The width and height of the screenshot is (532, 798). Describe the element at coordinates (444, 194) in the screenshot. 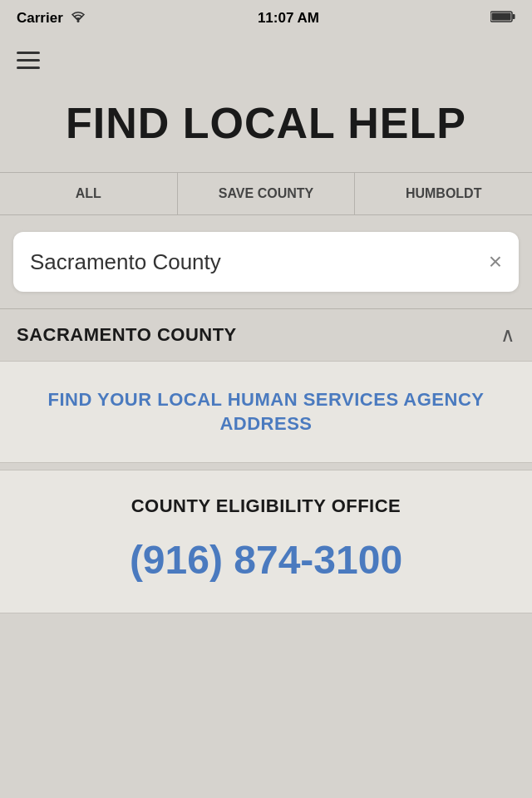

I see `tab-humboldt: HUMBOLDT` at that location.